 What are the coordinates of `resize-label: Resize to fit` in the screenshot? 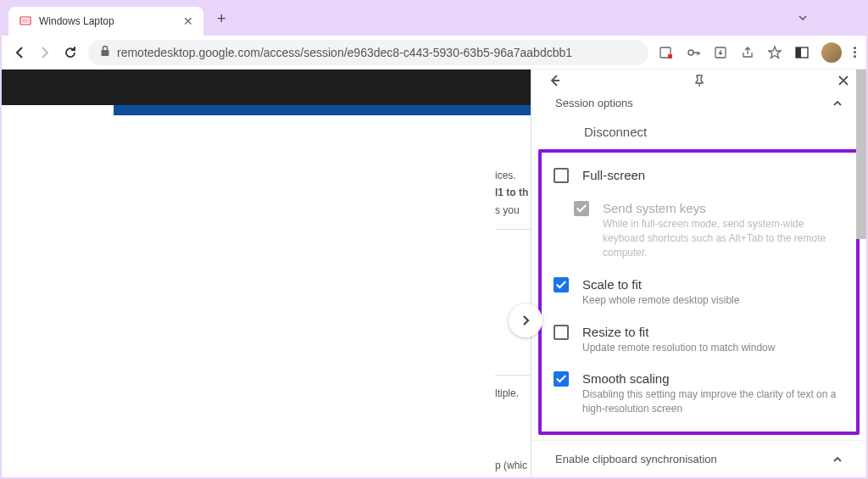 It's located at (714, 332).